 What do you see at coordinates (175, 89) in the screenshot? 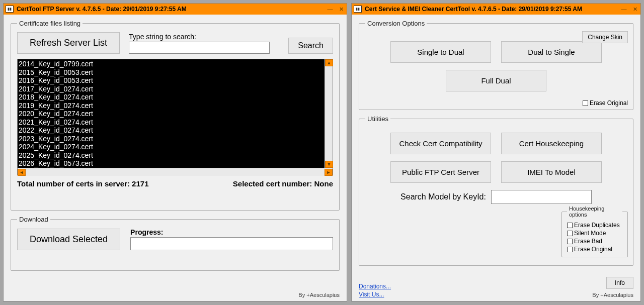
I see `list-item: 2017_Key_id_0274.cert` at bounding box center [175, 89].